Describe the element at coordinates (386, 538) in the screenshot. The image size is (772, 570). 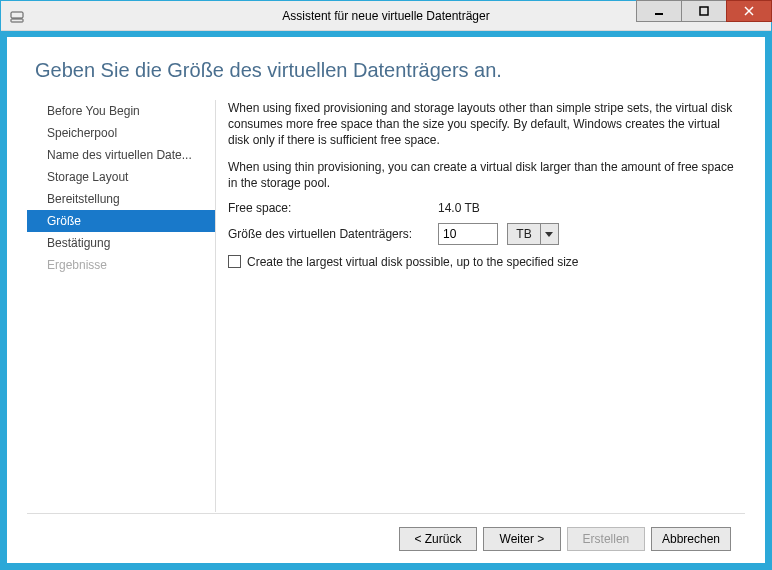
I see `button-bar: < Zurück Weiter > Erstellen Abbrechen` at that location.